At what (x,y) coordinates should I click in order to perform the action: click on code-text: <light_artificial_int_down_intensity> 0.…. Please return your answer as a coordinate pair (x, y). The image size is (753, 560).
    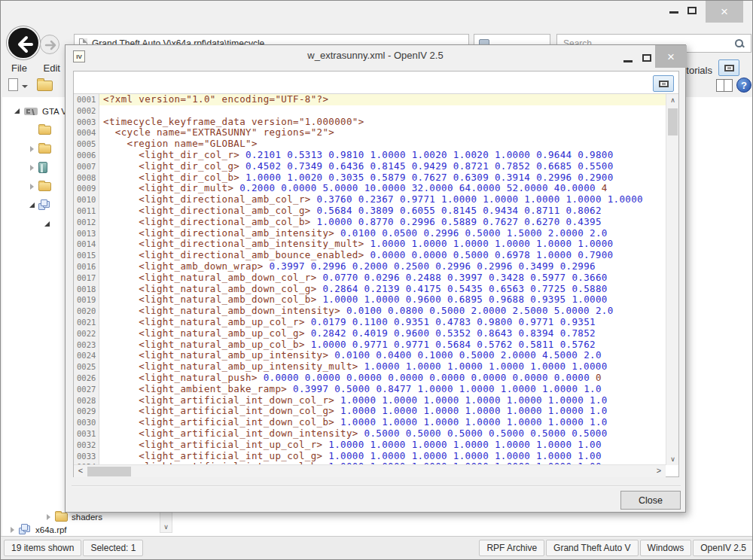
    Looking at the image, I should click on (383, 434).